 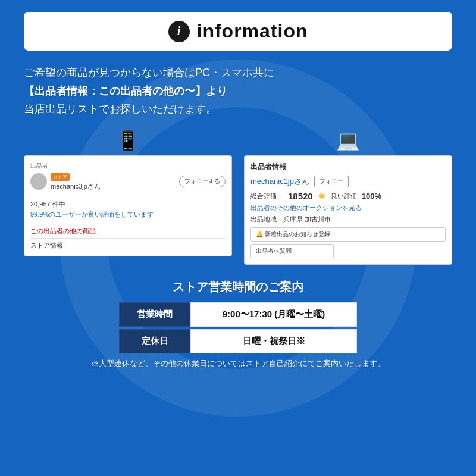 What do you see at coordinates (348, 140) in the screenshot?
I see `pc-device-icon: 💻` at bounding box center [348, 140].